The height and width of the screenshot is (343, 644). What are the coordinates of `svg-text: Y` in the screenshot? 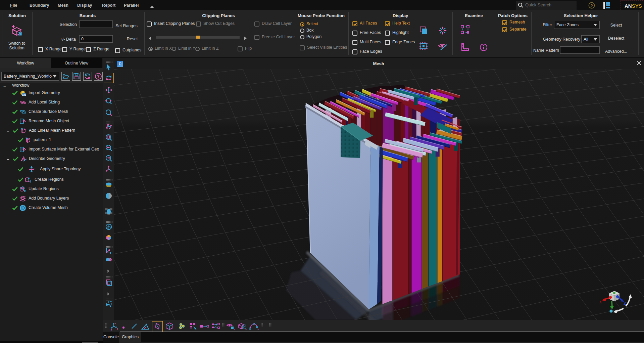 It's located at (611, 307).